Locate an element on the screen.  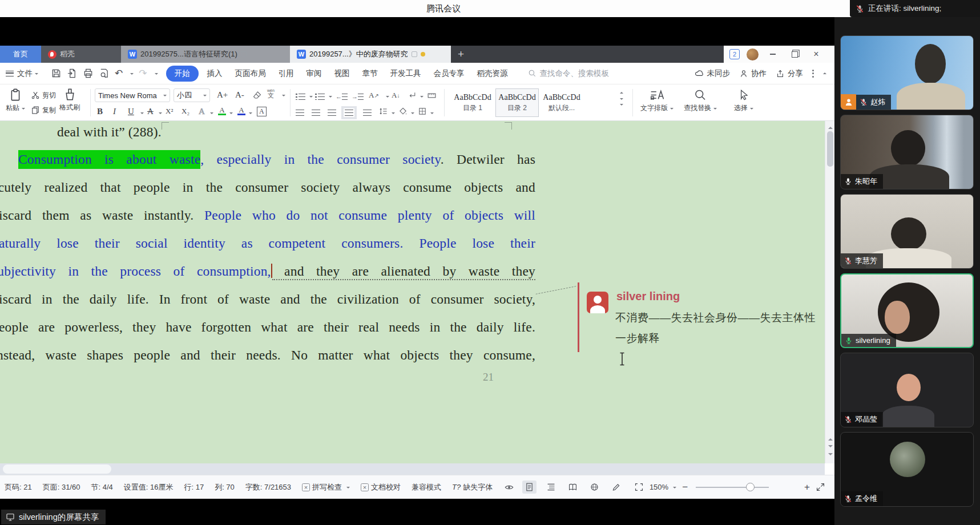
account-avatar is located at coordinates (752, 55).